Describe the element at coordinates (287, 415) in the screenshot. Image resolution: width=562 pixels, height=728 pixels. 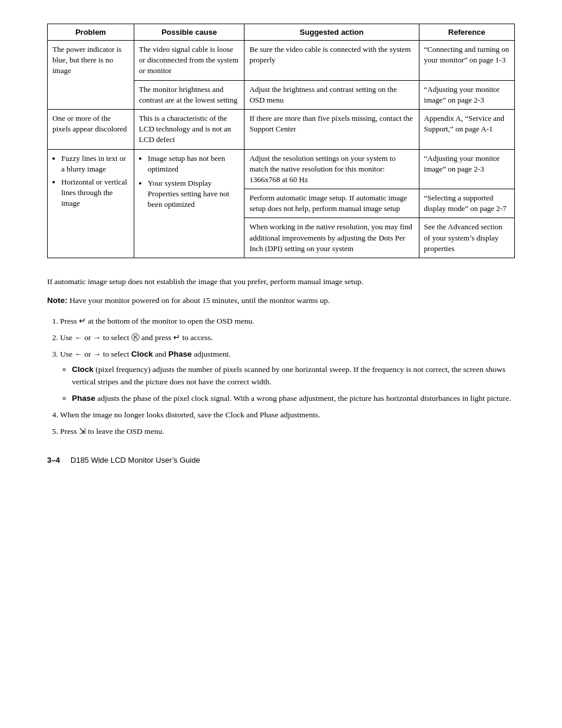
I see `step-4: When the image no longer looks distorted…` at that location.